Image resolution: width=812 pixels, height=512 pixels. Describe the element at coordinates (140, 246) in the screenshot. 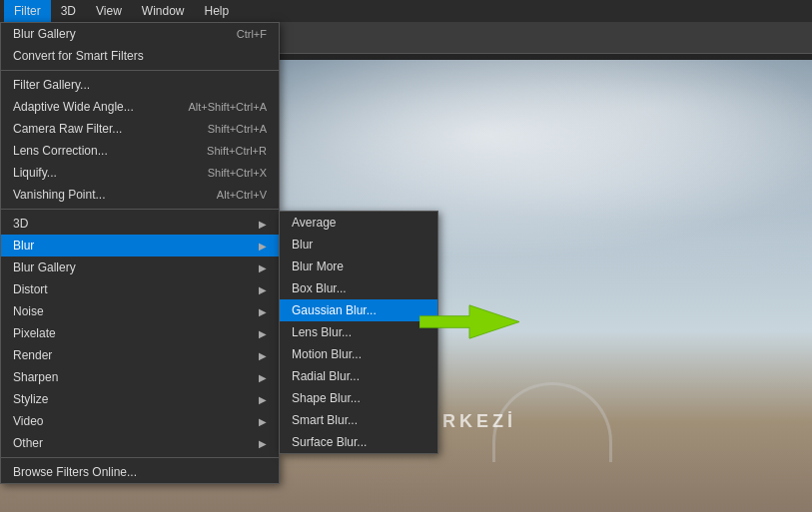

I see `filter-blur-item: Blur ▶` at that location.